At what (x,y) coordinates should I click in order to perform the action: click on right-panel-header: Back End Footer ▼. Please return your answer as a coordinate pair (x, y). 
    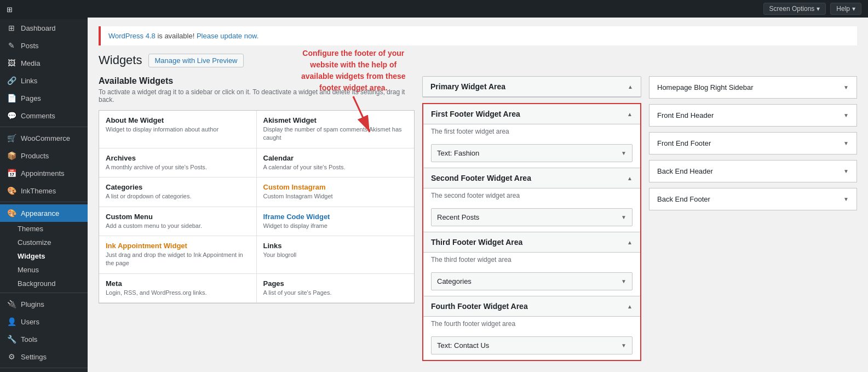
    Looking at the image, I should click on (753, 199).